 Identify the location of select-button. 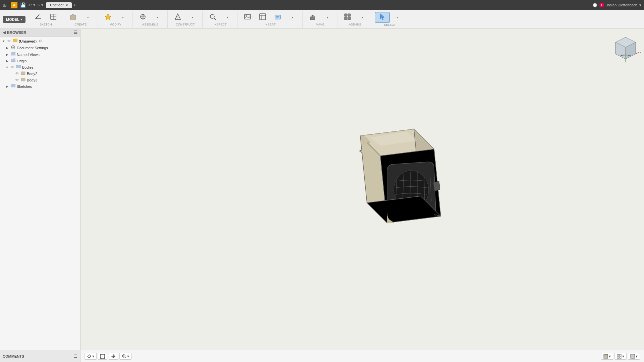
(382, 17).